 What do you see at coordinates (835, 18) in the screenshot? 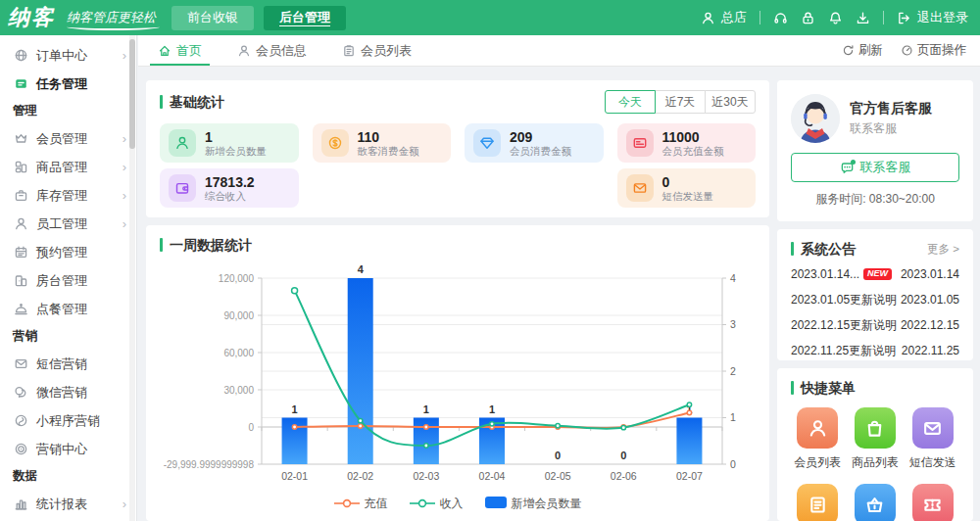
I see `header-right: 总店 退出登录` at bounding box center [835, 18].